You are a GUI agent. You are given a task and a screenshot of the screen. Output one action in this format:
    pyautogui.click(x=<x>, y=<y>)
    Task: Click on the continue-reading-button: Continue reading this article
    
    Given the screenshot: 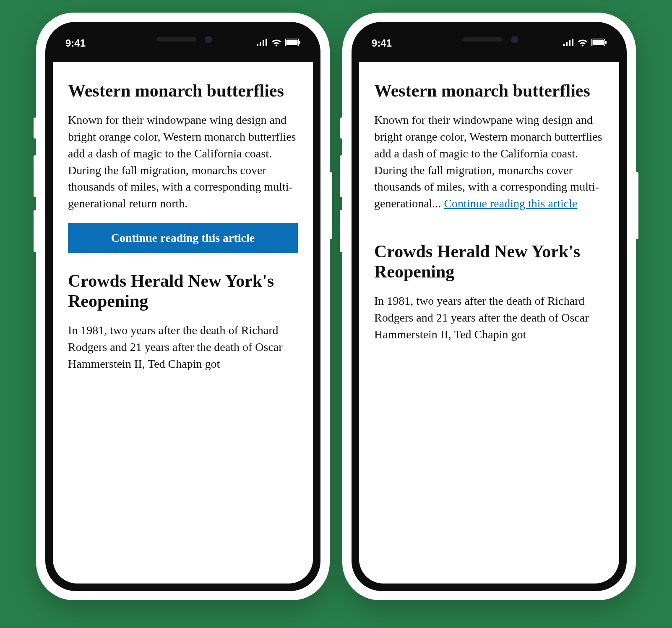 What is the action you would take?
    pyautogui.click(x=183, y=238)
    